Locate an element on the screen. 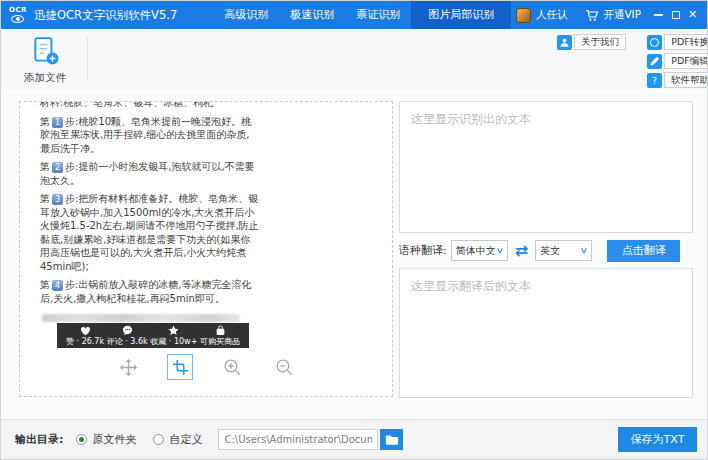  shop-stat: 可购买商品 is located at coordinates (220, 336).